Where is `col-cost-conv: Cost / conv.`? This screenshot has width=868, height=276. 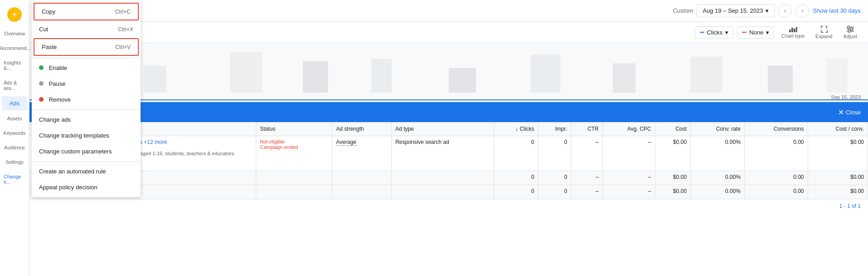
col-cost-conv: Cost / conv. is located at coordinates (838, 129).